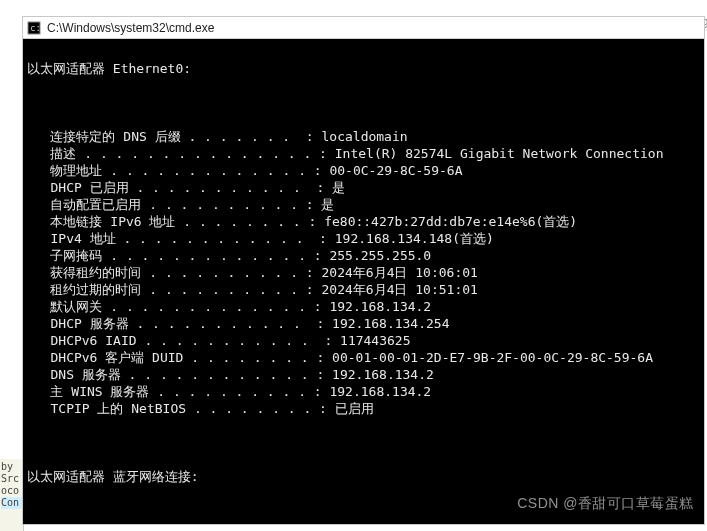 This screenshot has height=531, width=707. What do you see at coordinates (362, 324) in the screenshot?
I see `adapter1-row: DHCP 服务器 . . . . . . . . . . . : 192.168…` at bounding box center [362, 324].